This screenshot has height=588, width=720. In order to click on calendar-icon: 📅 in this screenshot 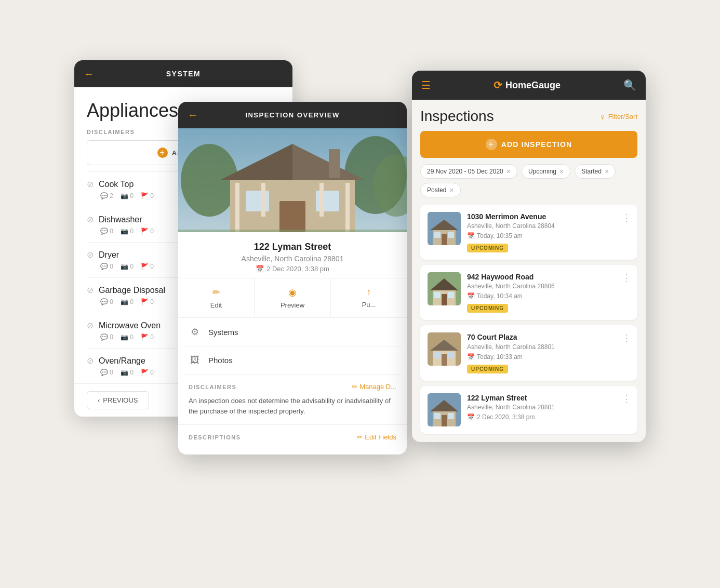, I will do `click(471, 296)`.